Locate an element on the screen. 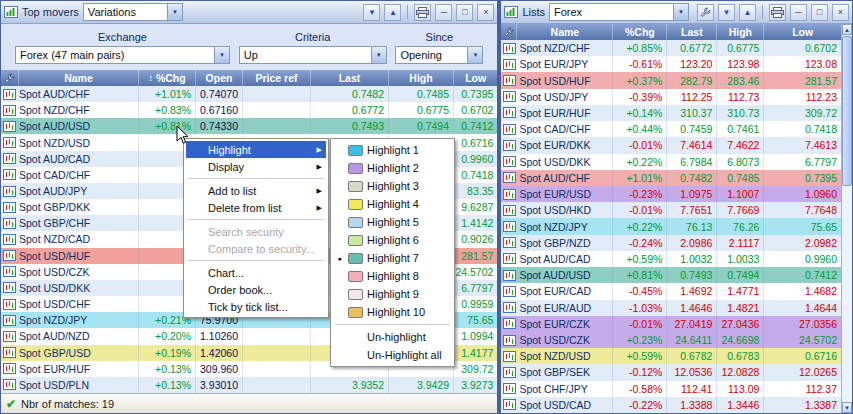 Image resolution: width=853 pixels, height=414 pixels. menu-item-label: Order book... is located at coordinates (240, 290).